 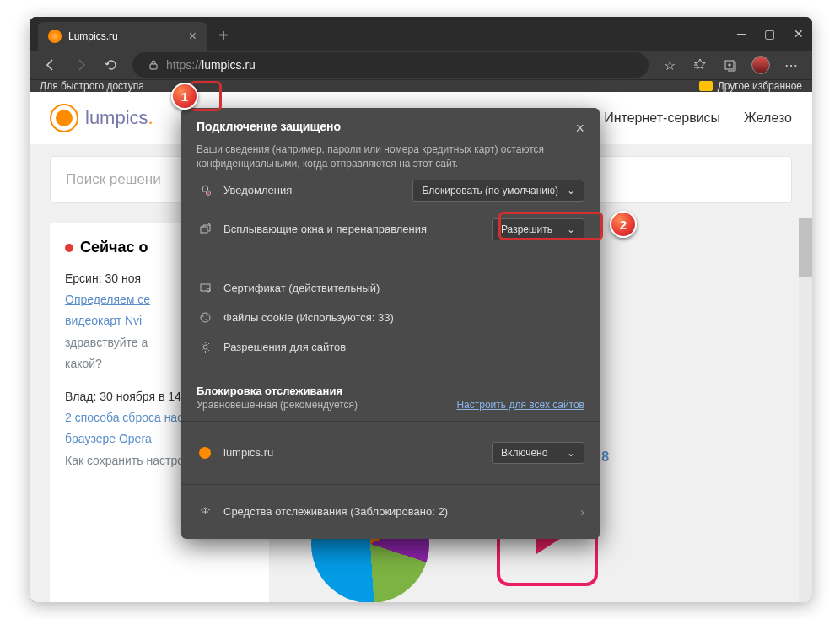 I want to click on scrollbar, so click(x=805, y=410).